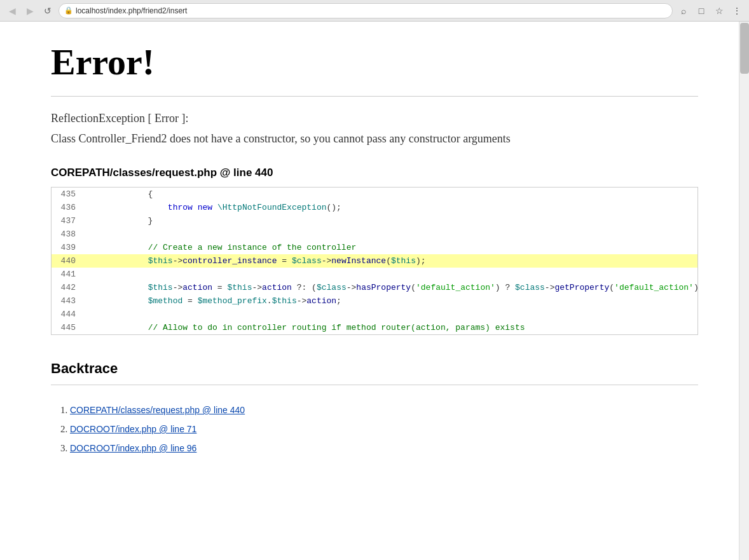 Image resolution: width=749 pixels, height=560 pixels. I want to click on bookmark-button: ☆, so click(719, 11).